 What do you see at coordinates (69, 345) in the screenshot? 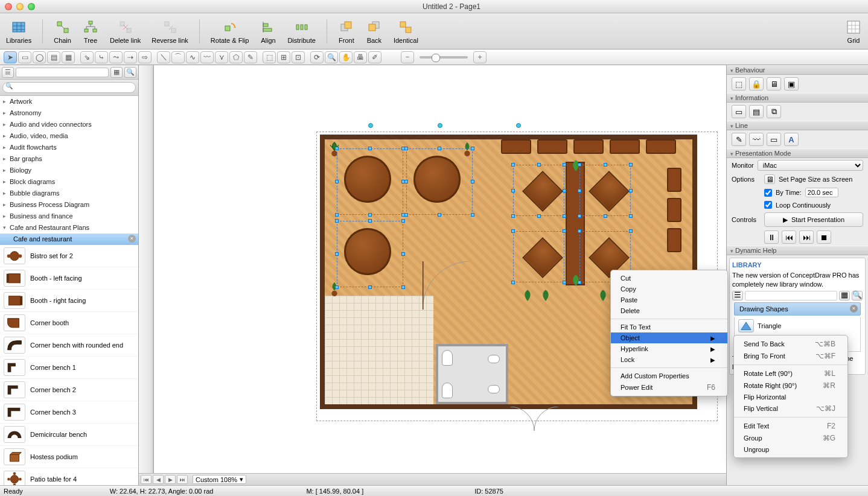
I see `shape-corner-bench-with-rounded-end: Corner bench with rounded end` at bounding box center [69, 345].